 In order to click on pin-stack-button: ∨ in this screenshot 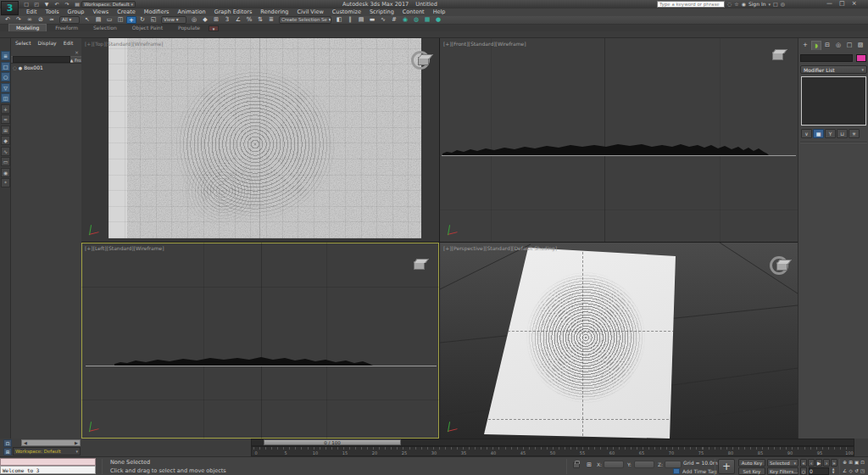, I will do `click(807, 134)`.